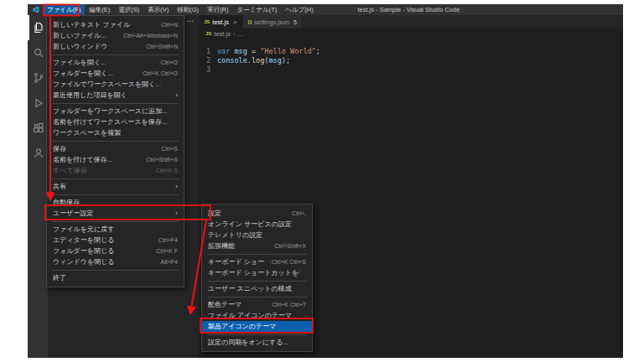  What do you see at coordinates (411, 22) in the screenshot?
I see `tab-bar: JS test.js × {} settings.json 5` at bounding box center [411, 22].